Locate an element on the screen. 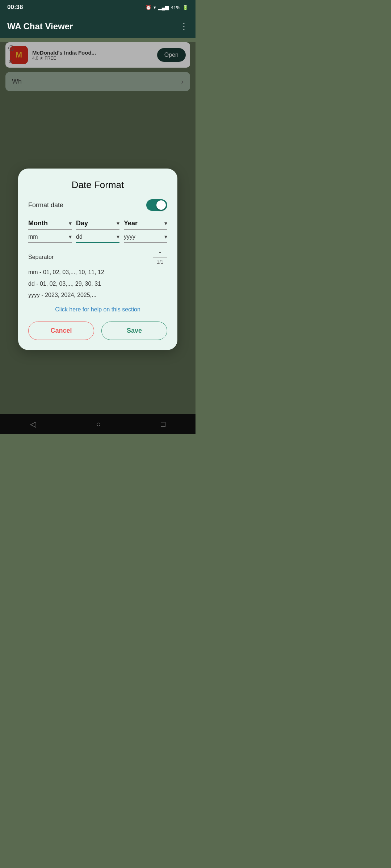 The width and height of the screenshot is (391, 868). battery-icon: 🔋 is located at coordinates (185, 7).